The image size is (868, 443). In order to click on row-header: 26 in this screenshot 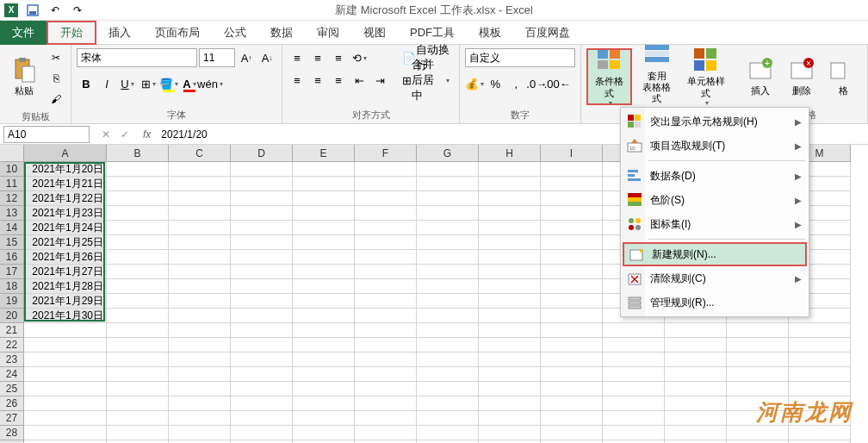, I will do `click(12, 403)`.